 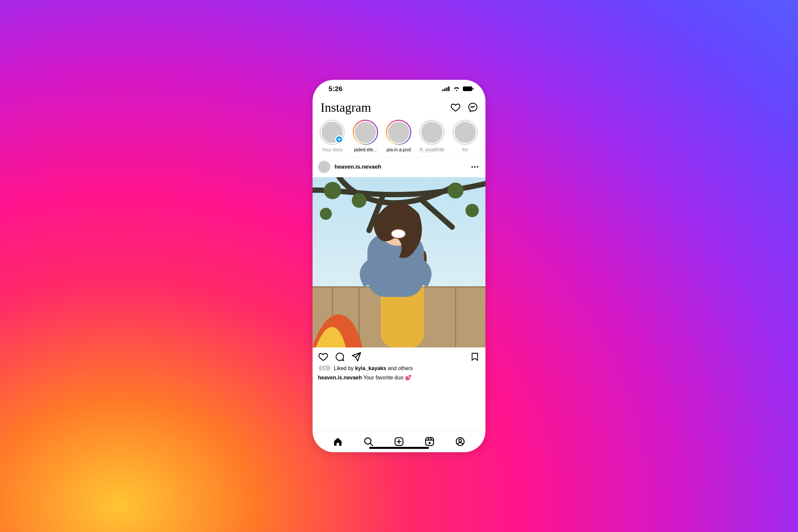 I want to click on app-header: Instagram, so click(x=399, y=107).